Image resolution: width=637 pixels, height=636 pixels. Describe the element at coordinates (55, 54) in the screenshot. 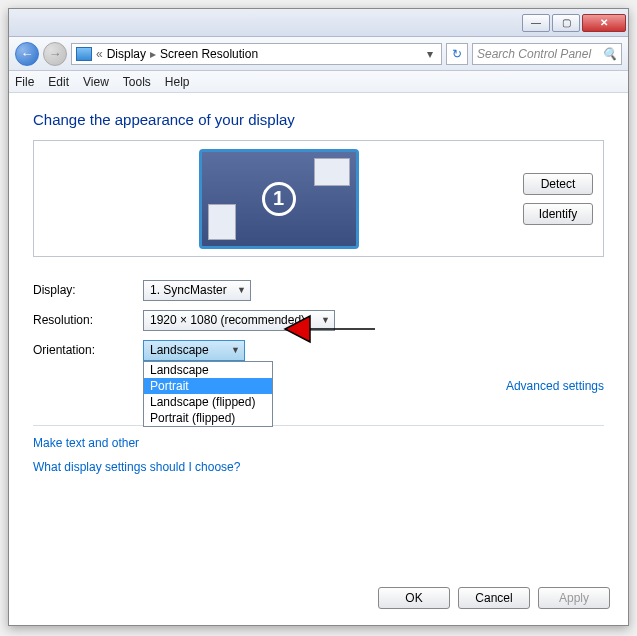

I see `forward-button: →` at that location.